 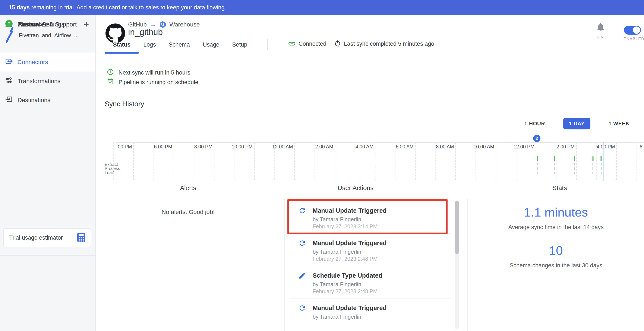 What do you see at coordinates (577, 124) in the screenshot?
I see `time-range-button: 1 DAY` at bounding box center [577, 124].